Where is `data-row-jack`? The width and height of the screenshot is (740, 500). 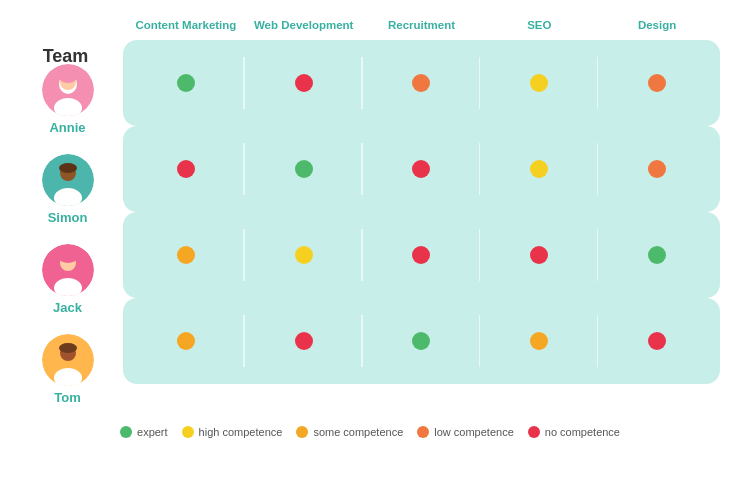 data-row-jack is located at coordinates (422, 255).